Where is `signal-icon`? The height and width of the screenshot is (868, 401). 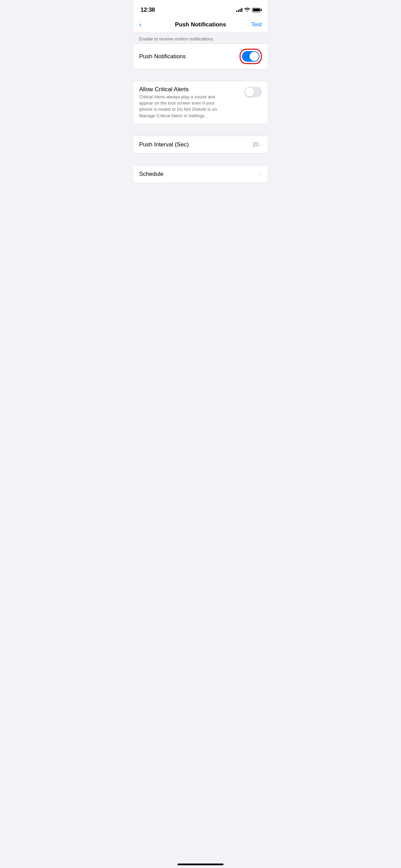 signal-icon is located at coordinates (239, 10).